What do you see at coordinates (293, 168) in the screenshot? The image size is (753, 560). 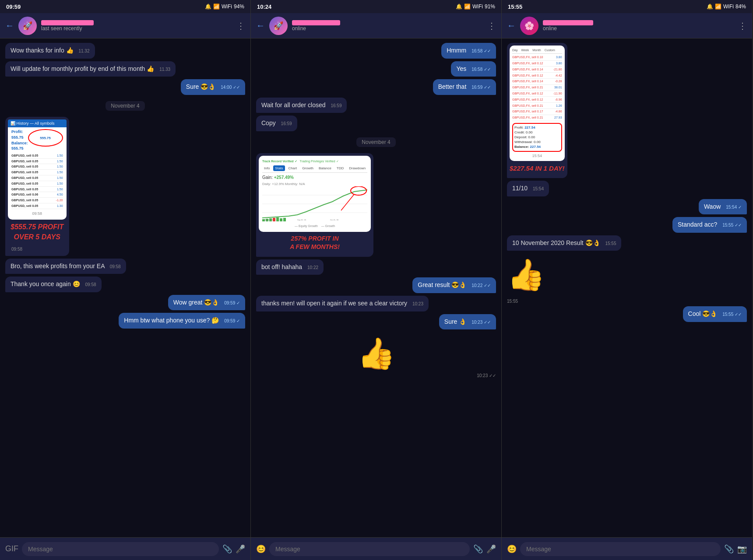 I see `chart-tab: Chart` at bounding box center [293, 168].